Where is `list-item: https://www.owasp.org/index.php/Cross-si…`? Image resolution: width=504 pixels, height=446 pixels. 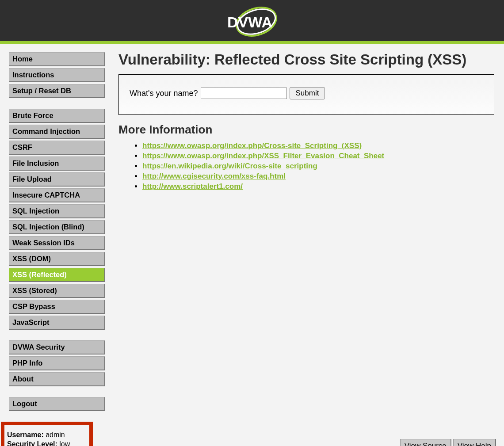 list-item: https://www.owasp.org/index.php/Cross-si… is located at coordinates (318, 146).